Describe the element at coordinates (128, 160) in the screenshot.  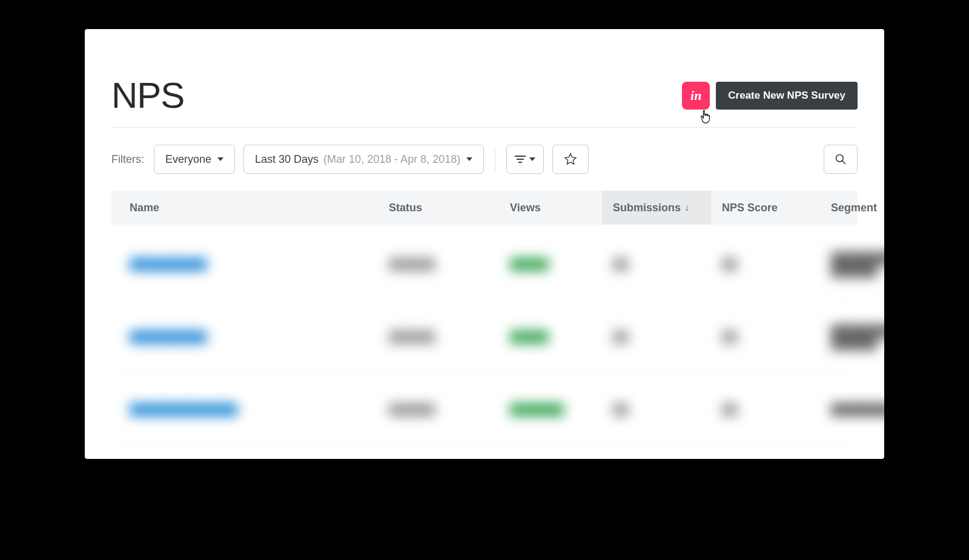
I see `filters-label: Filters:` at that location.